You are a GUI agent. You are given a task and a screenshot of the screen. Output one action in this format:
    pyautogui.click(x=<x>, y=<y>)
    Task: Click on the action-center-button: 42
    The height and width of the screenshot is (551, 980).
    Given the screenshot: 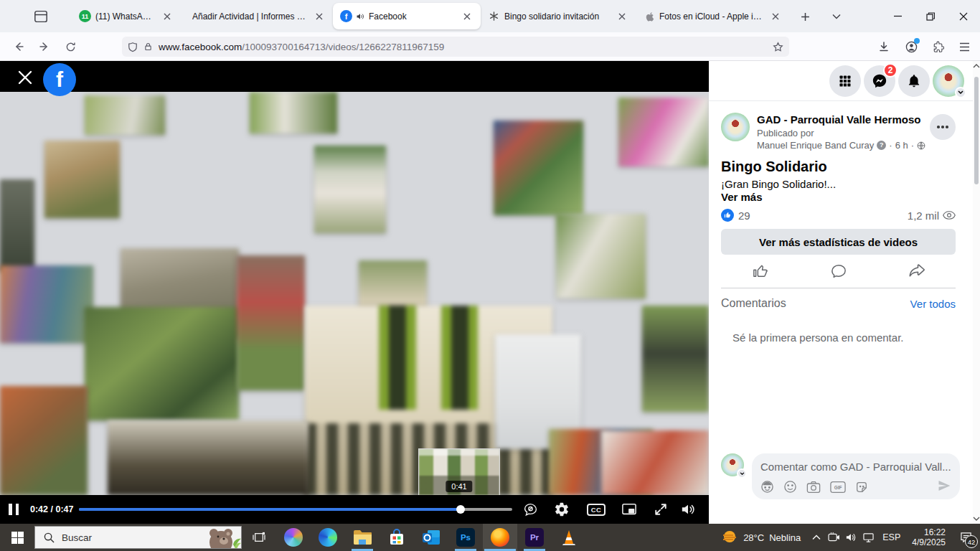 What is the action you would take?
    pyautogui.click(x=966, y=537)
    